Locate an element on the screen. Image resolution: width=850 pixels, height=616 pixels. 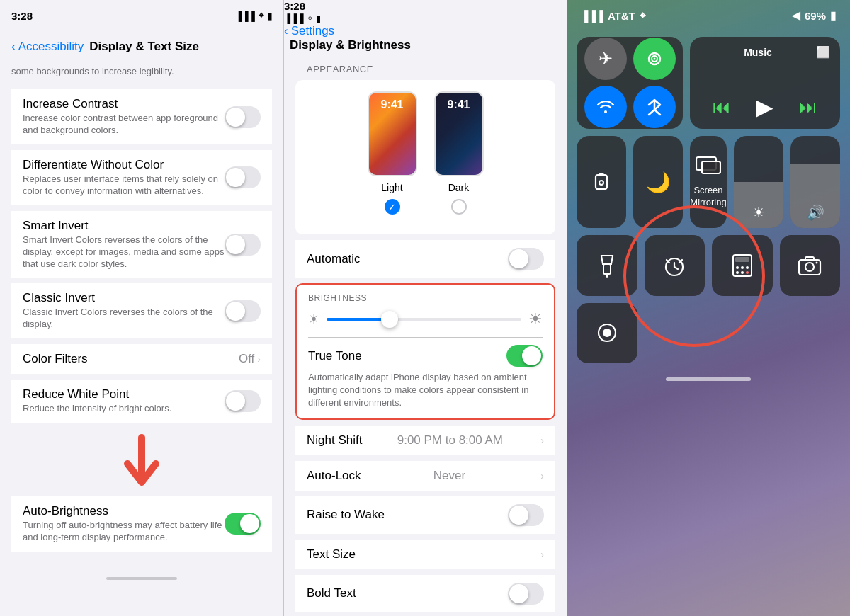
camera-button is located at coordinates (810, 266).